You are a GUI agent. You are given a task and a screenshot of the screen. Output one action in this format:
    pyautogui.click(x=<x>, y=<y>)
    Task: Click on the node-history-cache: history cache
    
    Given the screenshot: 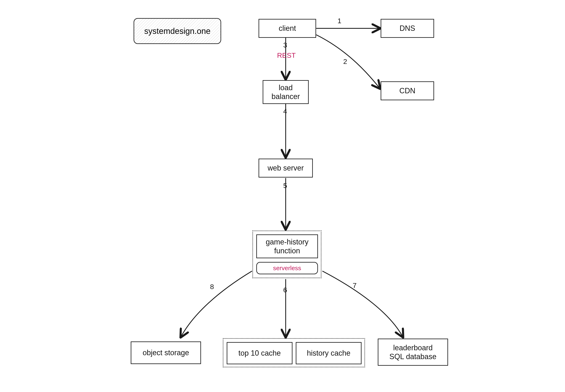 What is the action you would take?
    pyautogui.click(x=329, y=353)
    